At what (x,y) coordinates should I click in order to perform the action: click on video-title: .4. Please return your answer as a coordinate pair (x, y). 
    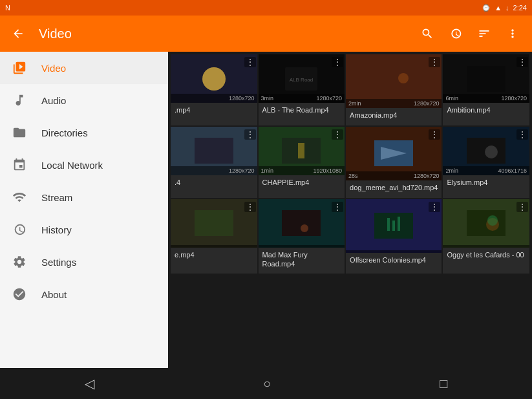
    Looking at the image, I should click on (214, 182).